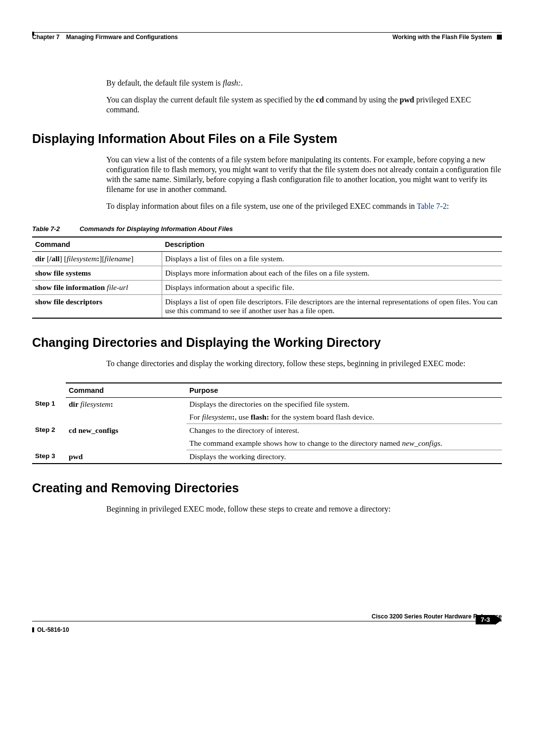 The height and width of the screenshot is (756, 534). Describe the element at coordinates (267, 405) in the screenshot. I see `table-row: Step 1 dir filesystem: Displays the dire…` at that location.